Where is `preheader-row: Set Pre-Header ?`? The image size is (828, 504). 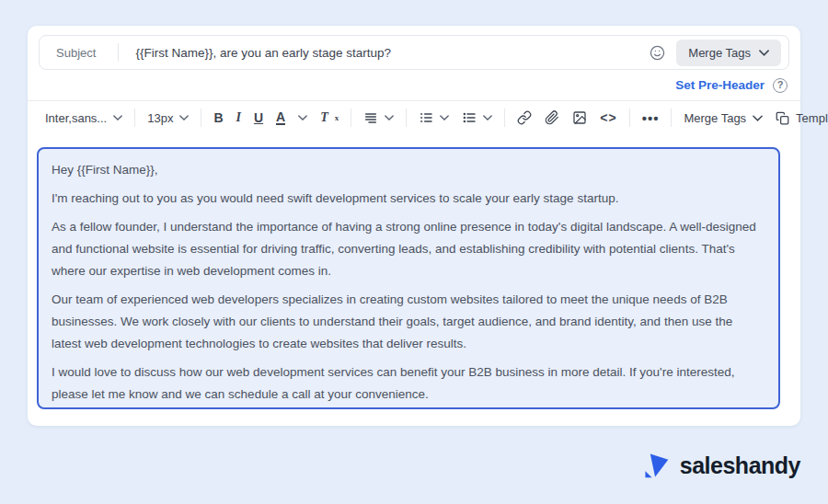 preheader-row: Set Pre-Header ? is located at coordinates (414, 85).